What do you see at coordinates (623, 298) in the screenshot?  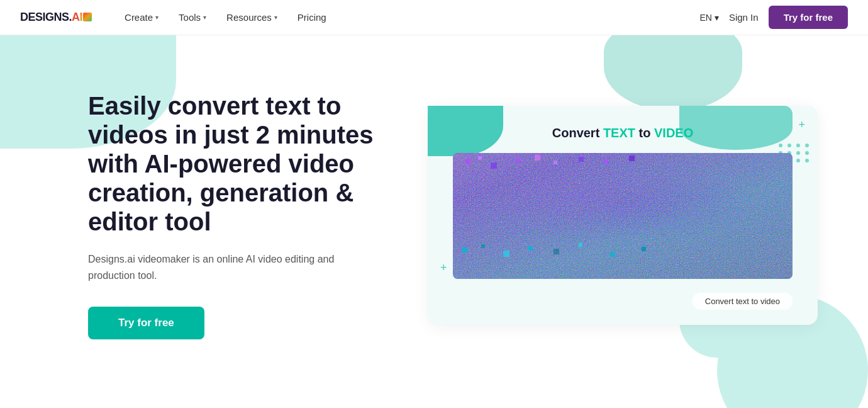 I see `convert-label-wrapper: Convert text to video` at bounding box center [623, 298].